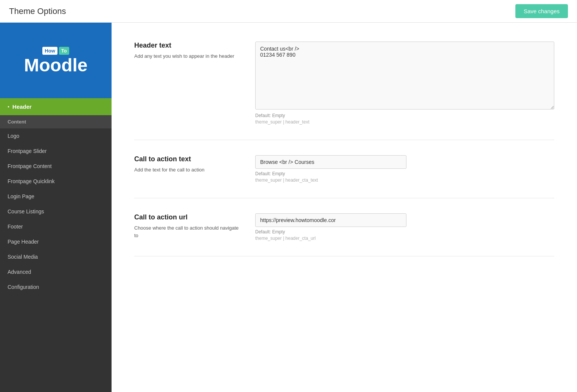 This screenshot has height=392, width=577. What do you see at coordinates (405, 122) in the screenshot?
I see `header-text-key: theme_super | header_text` at bounding box center [405, 122].